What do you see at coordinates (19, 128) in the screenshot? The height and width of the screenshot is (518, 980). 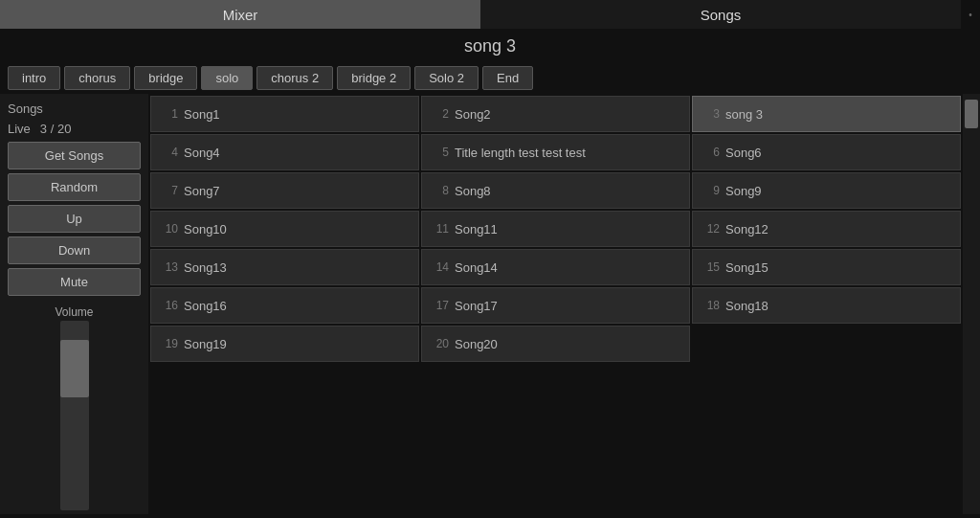 I see `live-label: Live` at bounding box center [19, 128].